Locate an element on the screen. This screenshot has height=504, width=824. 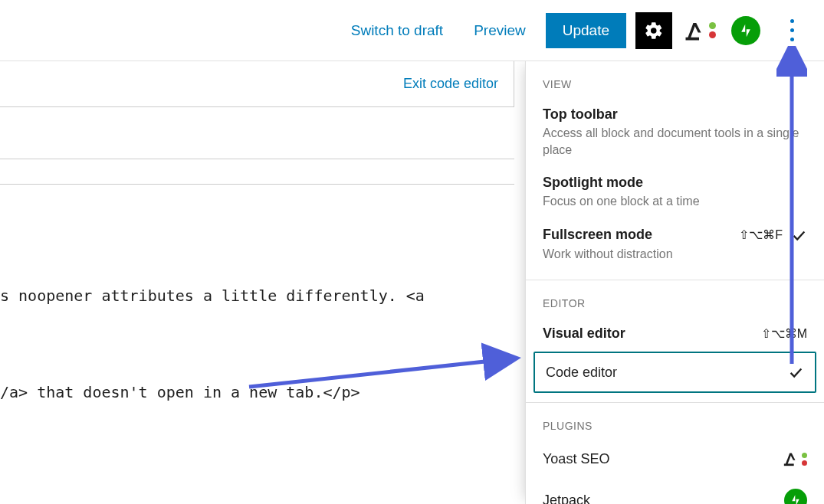
yoast-button is located at coordinates (700, 31).